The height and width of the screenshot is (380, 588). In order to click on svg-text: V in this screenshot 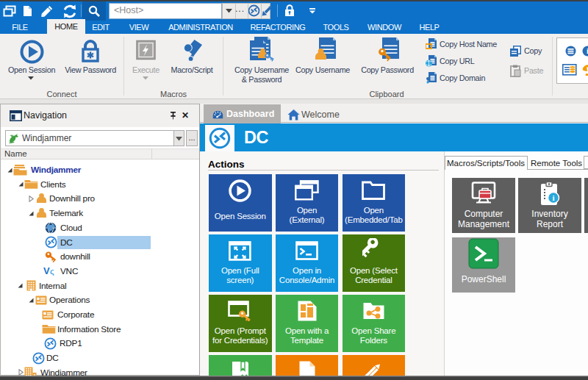, I will do `click(47, 270)`.